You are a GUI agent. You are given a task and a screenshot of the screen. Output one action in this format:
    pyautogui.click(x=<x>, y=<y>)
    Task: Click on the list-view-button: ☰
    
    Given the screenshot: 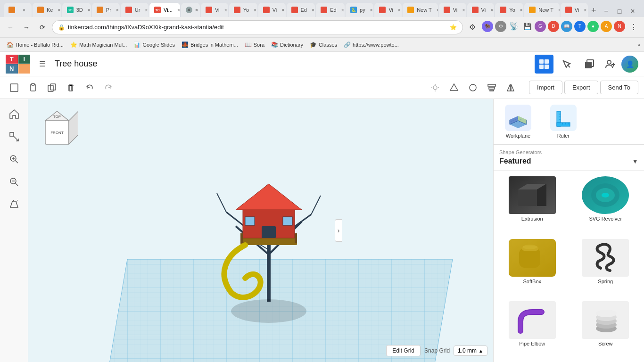 What is the action you would take?
    pyautogui.click(x=42, y=64)
    